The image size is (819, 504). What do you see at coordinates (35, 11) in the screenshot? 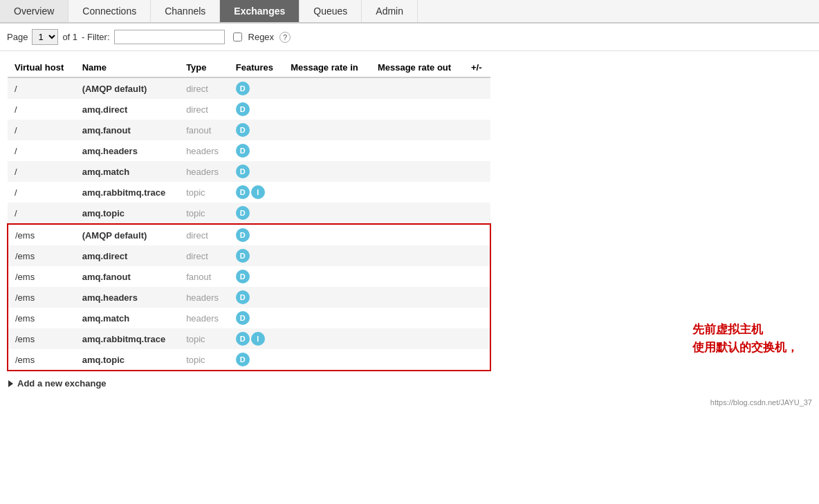
I see `nav-overview: Overview` at bounding box center [35, 11].